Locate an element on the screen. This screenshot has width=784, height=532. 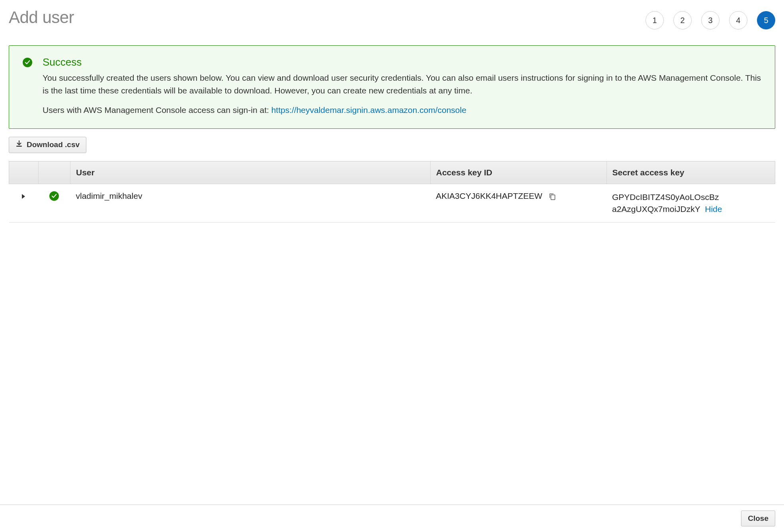
step-1: 1 is located at coordinates (655, 20).